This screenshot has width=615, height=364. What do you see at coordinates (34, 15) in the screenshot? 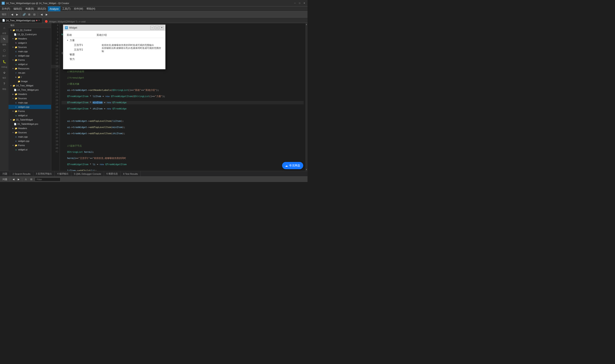
I see `toolbar-grid-btn: ⊟` at bounding box center [34, 15].